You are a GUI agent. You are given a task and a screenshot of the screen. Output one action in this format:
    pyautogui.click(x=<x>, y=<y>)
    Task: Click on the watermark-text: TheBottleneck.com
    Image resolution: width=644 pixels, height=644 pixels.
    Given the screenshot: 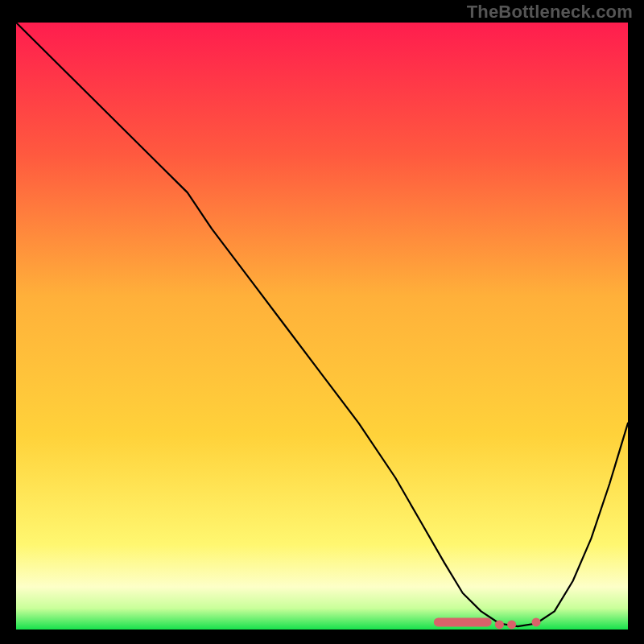 What is the action you would take?
    pyautogui.click(x=550, y=12)
    